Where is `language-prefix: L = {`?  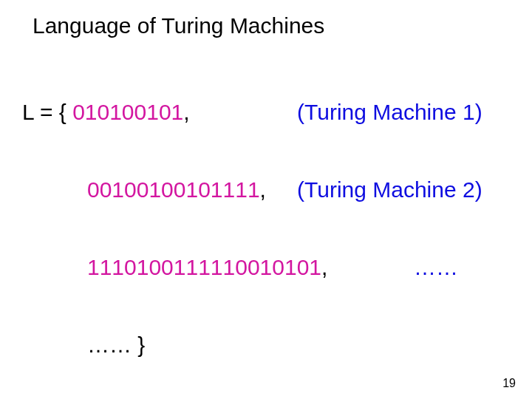 language-prefix: L = { is located at coordinates (47, 112).